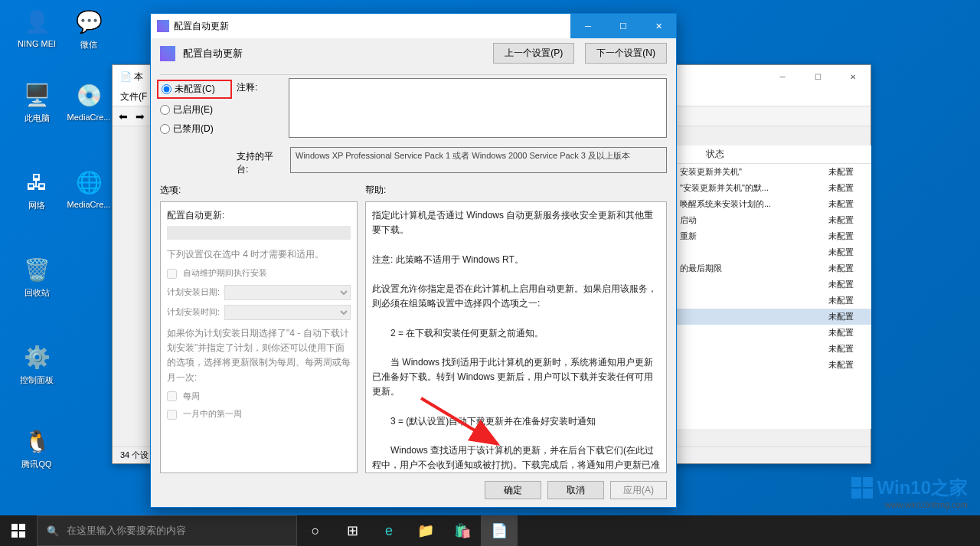 The image size is (980, 546). Describe the element at coordinates (37, 448) in the screenshot. I see `desktop-icon: 🐧腾讯QQ` at that location.